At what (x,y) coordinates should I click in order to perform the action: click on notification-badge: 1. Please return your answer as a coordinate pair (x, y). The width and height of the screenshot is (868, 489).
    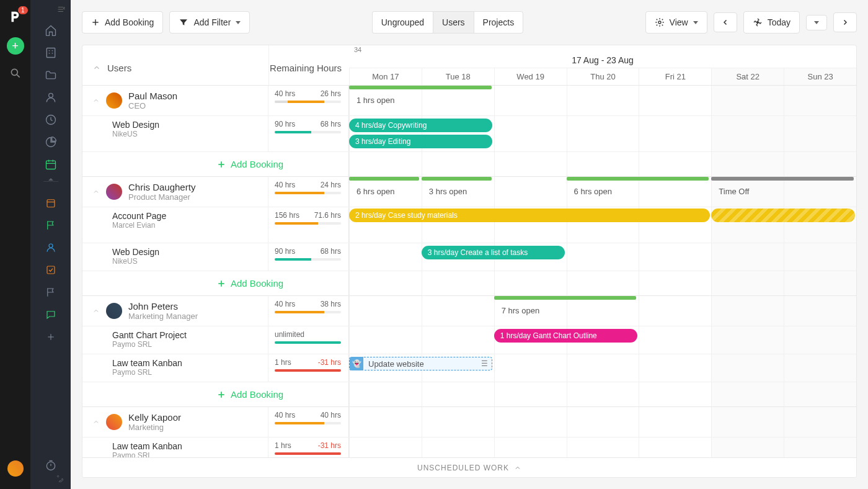
    Looking at the image, I should click on (23, 10).